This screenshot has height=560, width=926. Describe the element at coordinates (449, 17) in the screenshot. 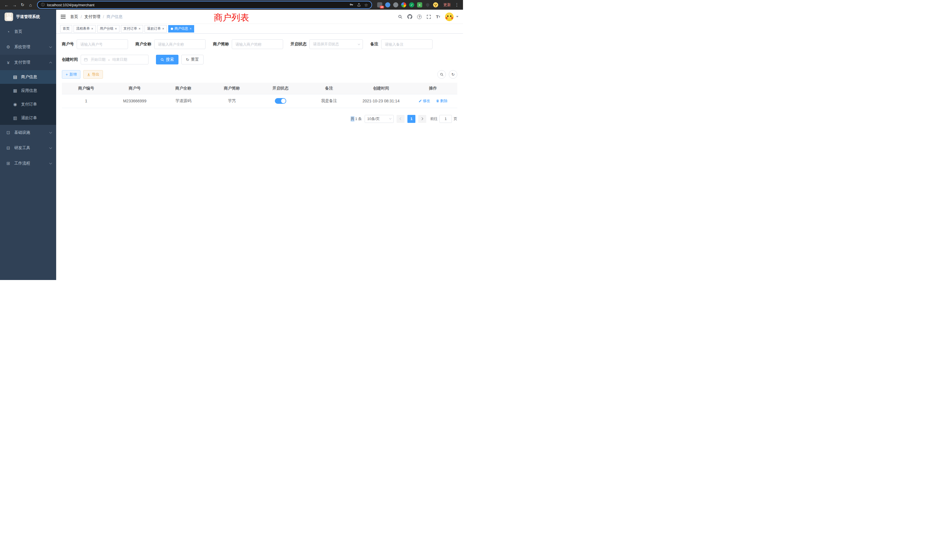

I see `user-avatar` at that location.